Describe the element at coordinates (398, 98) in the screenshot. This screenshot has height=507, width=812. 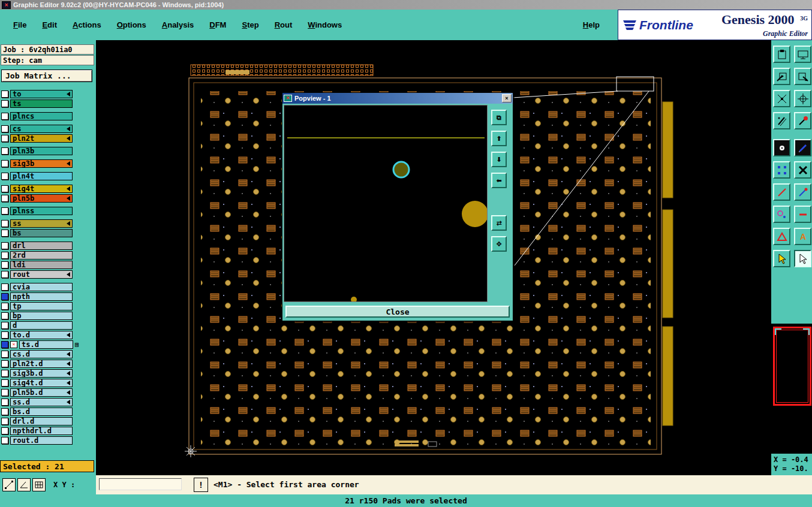
I see `popview-titlebar: ✕ Popview - 1 ×` at that location.